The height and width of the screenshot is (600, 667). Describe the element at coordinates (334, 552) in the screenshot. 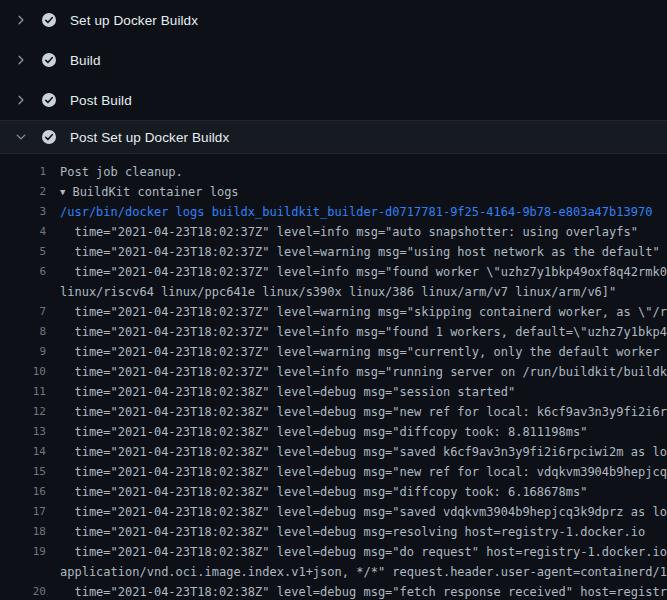

I see `log-line: 19 time="2021-04-23T18:02:38Z" level=deb…` at that location.